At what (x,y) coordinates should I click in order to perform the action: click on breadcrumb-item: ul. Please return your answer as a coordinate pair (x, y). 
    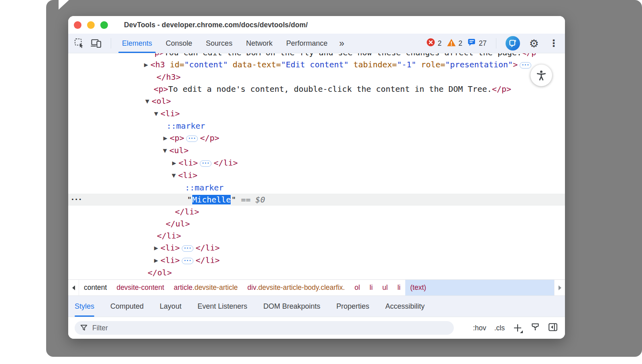
    Looking at the image, I should click on (385, 288).